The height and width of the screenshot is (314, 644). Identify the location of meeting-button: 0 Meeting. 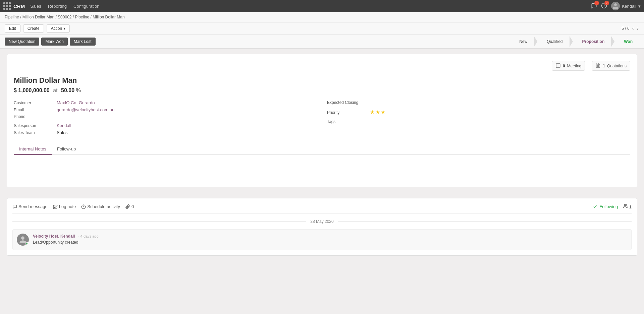
(568, 66).